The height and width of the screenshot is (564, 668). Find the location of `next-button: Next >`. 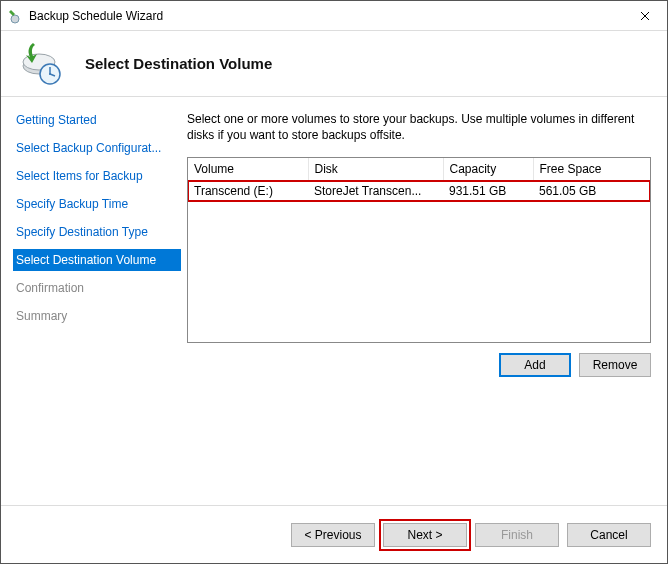

next-button: Next > is located at coordinates (425, 535).